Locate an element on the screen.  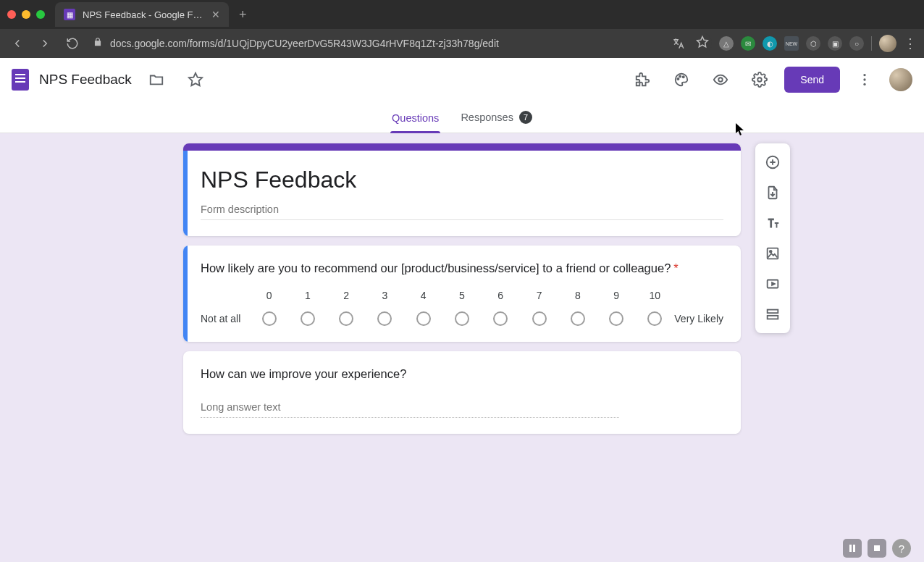
reload-button is located at coordinates (72, 43).